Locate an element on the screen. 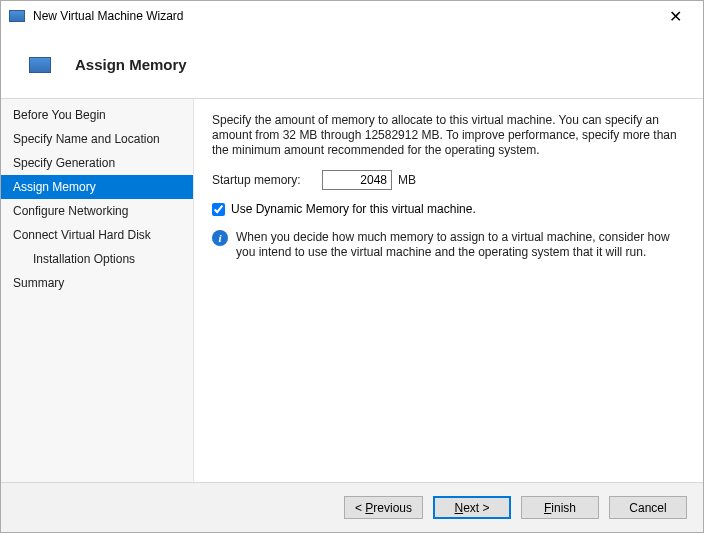  startup-memory-input is located at coordinates (357, 180).